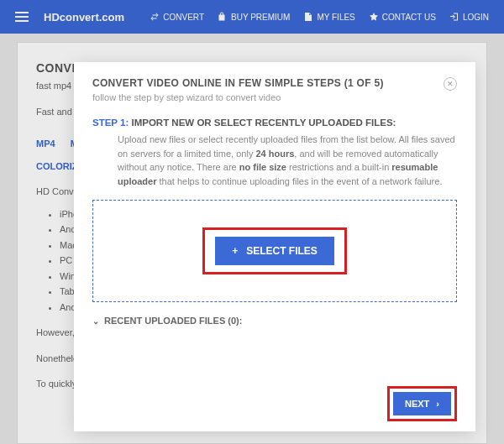 Image resolution: width=504 pixels, height=444 pixels. Describe the element at coordinates (275, 123) in the screenshot. I see `step-heading: STEP 1: IMPORT NEW OR SELECT RECENTLY UP…` at that location.